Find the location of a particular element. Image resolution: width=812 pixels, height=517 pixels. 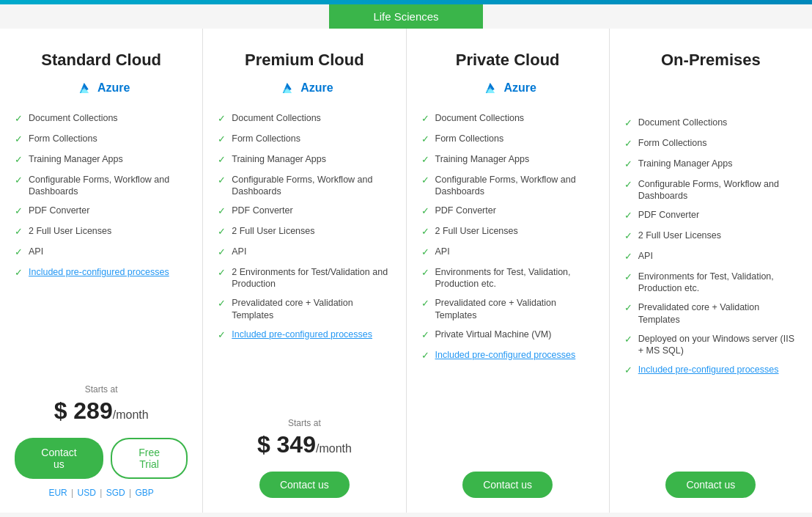

currency-sgd: SGD is located at coordinates (116, 493).